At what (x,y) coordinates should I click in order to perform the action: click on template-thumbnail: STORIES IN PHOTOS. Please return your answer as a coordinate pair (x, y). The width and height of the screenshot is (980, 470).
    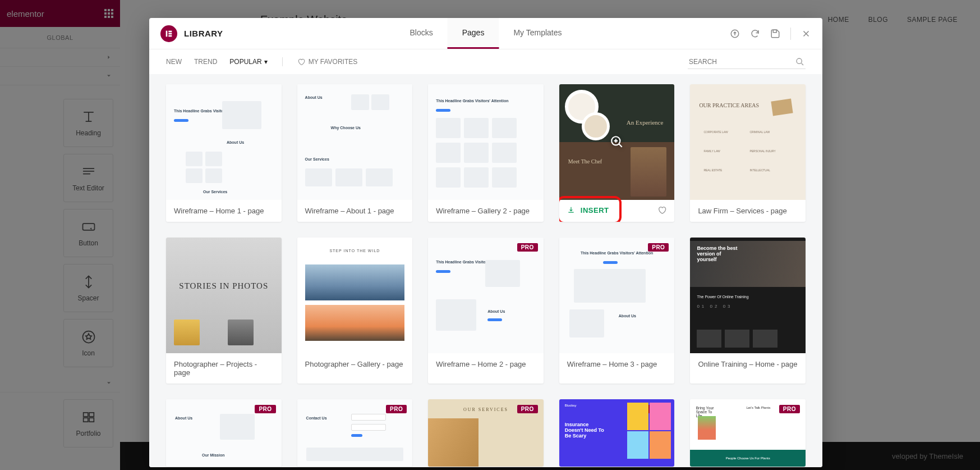
    Looking at the image, I should click on (224, 295).